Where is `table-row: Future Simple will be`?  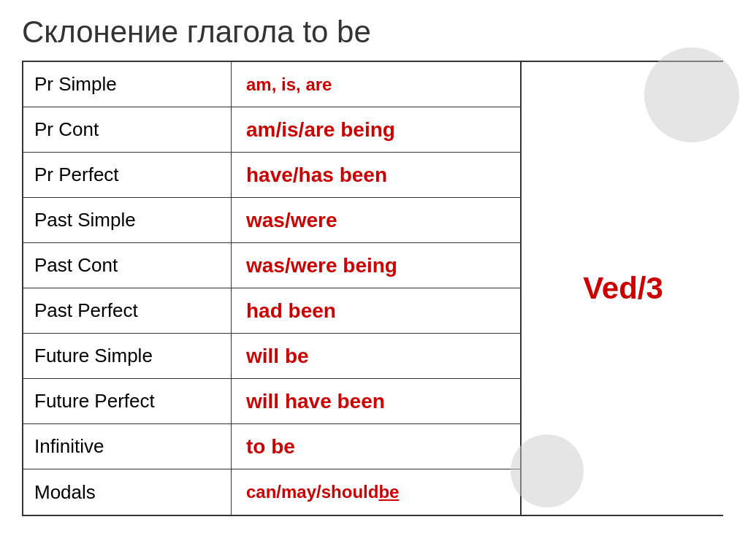 table-row: Future Simple will be is located at coordinates (272, 356).